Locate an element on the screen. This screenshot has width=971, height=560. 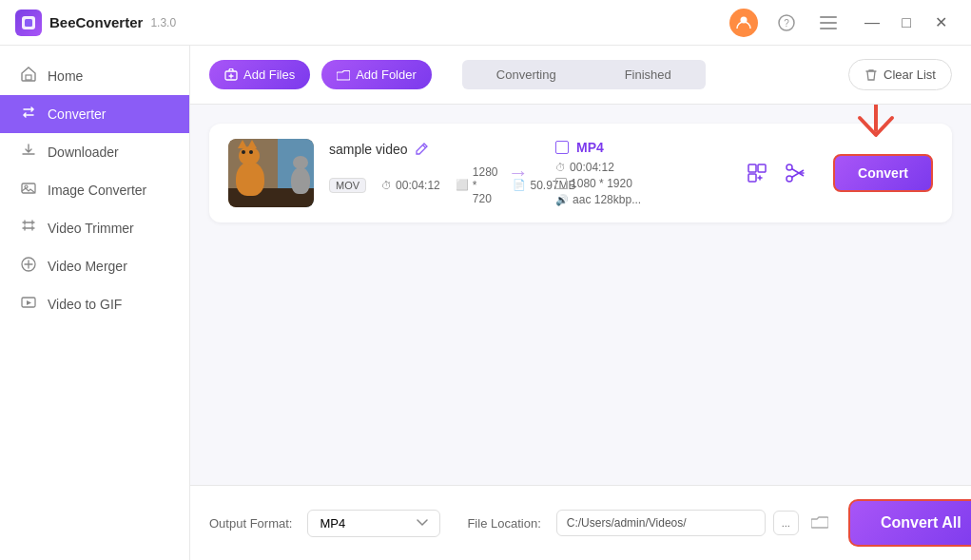
output-audio-value: aac 128kbp... is located at coordinates (607, 200).